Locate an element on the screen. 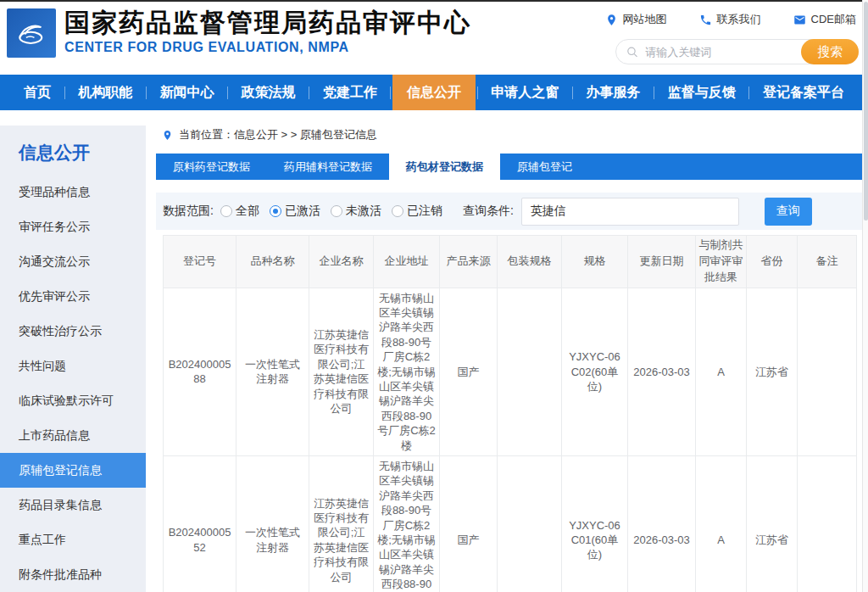 This screenshot has width=868, height=592. cell-registration-no: B20240000588 is located at coordinates (200, 371).